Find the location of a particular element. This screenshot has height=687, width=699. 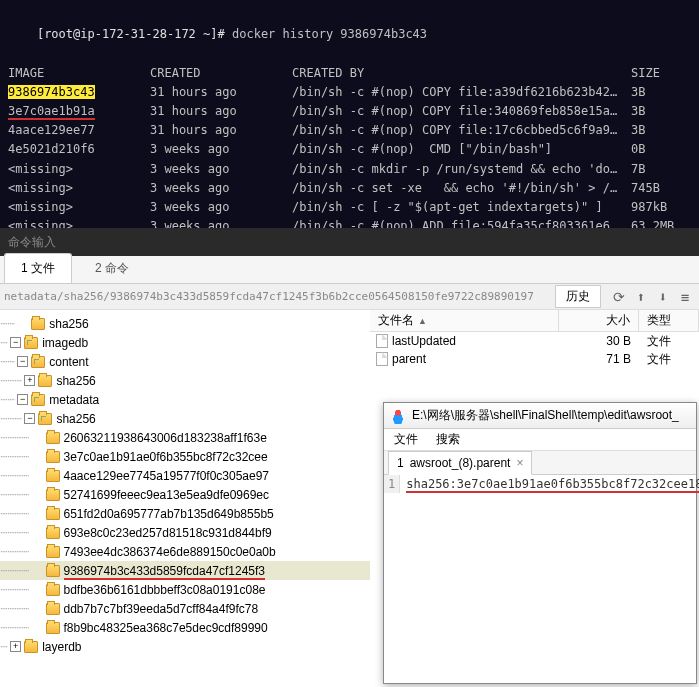

gutter: 1 is located at coordinates (392, 484).